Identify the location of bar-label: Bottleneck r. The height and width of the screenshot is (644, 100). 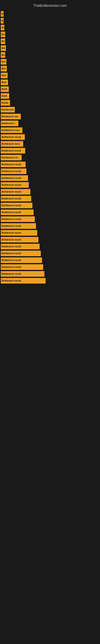
(9, 124).